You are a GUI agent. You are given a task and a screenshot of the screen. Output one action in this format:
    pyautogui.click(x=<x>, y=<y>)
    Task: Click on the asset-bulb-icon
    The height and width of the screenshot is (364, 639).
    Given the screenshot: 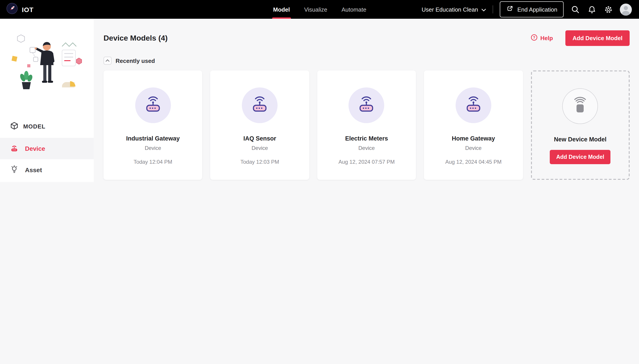 What is the action you would take?
    pyautogui.click(x=14, y=170)
    